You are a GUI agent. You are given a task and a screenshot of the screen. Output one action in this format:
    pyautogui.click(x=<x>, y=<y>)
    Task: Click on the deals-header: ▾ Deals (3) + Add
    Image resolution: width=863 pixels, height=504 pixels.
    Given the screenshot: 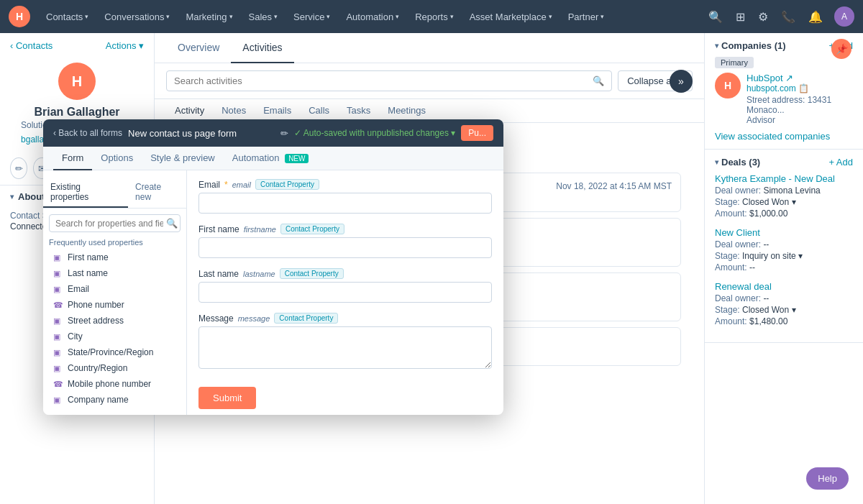 What is the action you would take?
    pyautogui.click(x=784, y=162)
    